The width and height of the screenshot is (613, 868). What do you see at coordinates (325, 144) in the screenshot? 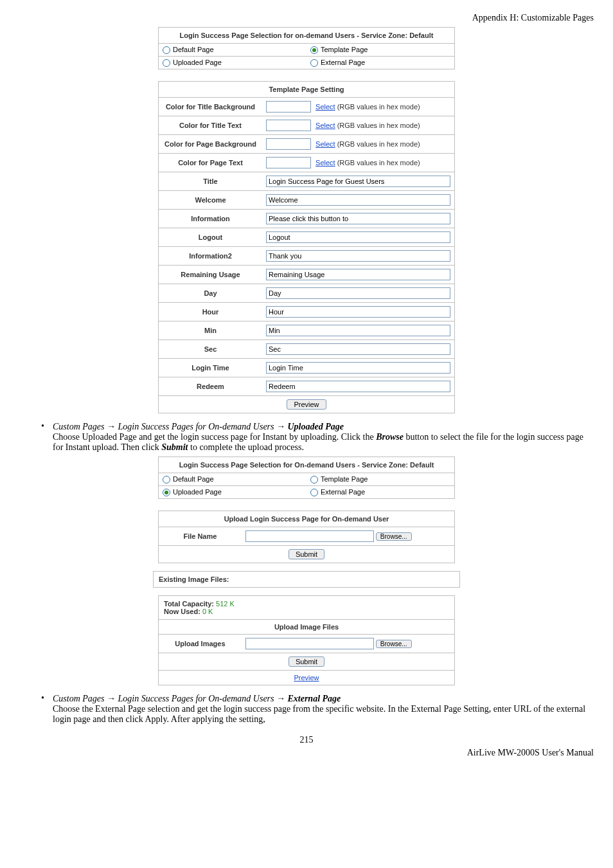
I see `link-select-color-page-bg: Select` at bounding box center [325, 144].